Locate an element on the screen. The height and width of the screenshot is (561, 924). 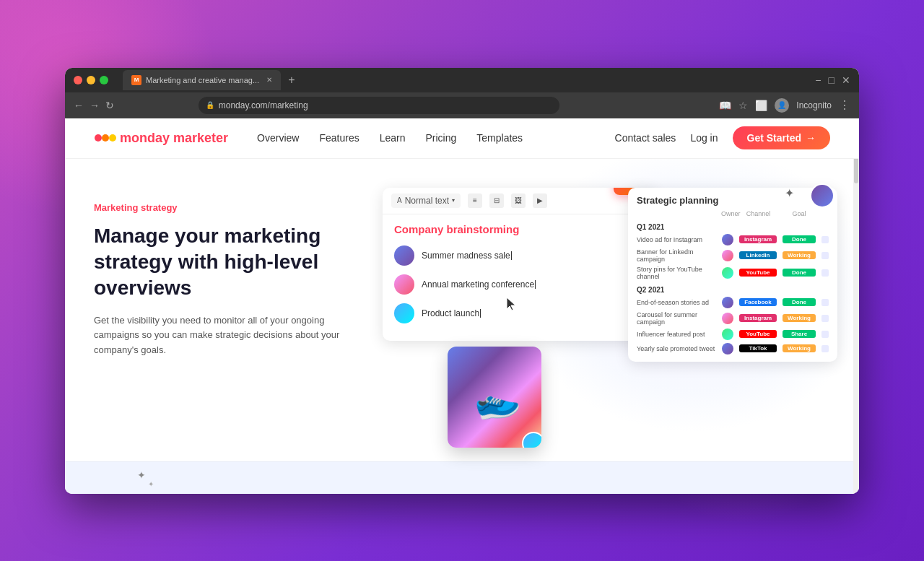
address-domain: monday.com is located at coordinates (243, 105).